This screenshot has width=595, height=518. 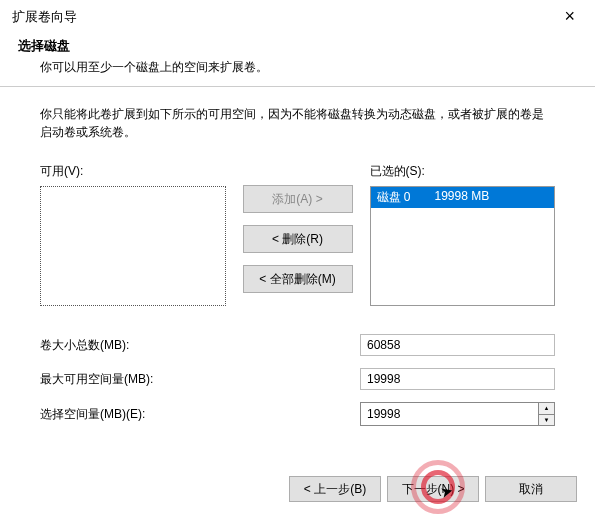 What do you see at coordinates (531, 489) in the screenshot?
I see `cancel-button: 取消` at bounding box center [531, 489].